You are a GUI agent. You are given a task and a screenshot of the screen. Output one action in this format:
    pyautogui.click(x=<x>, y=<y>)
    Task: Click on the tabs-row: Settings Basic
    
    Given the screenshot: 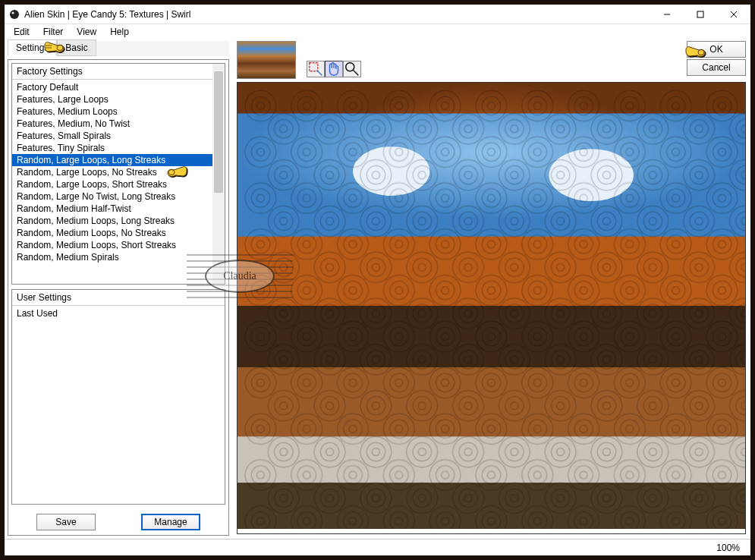 What is the action you would take?
    pyautogui.click(x=118, y=49)
    